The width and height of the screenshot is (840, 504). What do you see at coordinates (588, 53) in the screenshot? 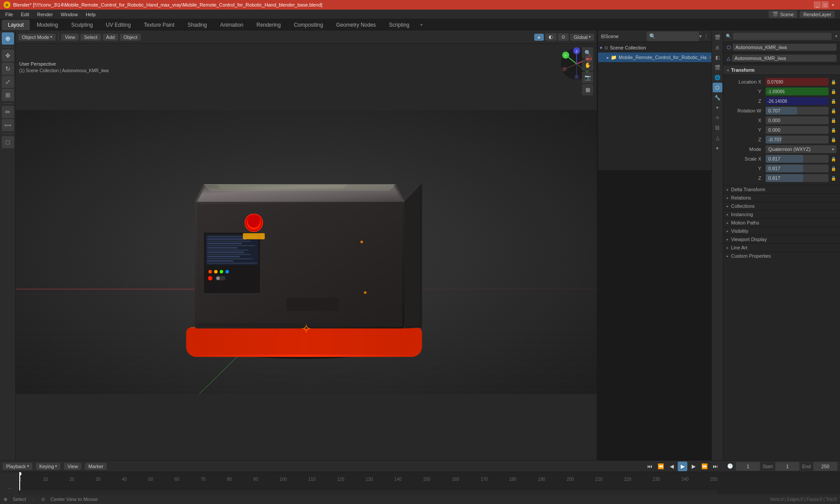
I see `viewport-zoom-in: 🔍` at bounding box center [588, 53].